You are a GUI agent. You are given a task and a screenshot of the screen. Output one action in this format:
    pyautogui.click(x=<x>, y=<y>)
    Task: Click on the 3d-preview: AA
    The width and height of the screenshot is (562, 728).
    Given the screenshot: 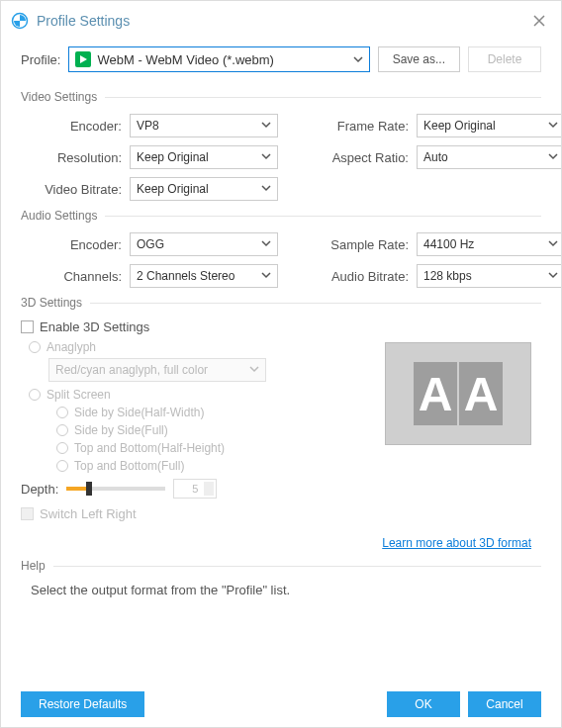 What is the action you would take?
    pyautogui.click(x=458, y=394)
    